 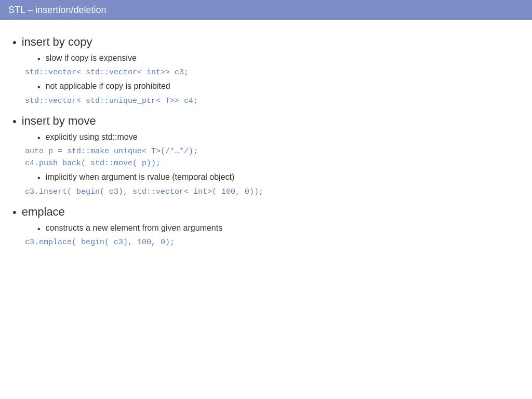 I want to click on sub-item-label: explicitly using std::move, so click(x=91, y=137).